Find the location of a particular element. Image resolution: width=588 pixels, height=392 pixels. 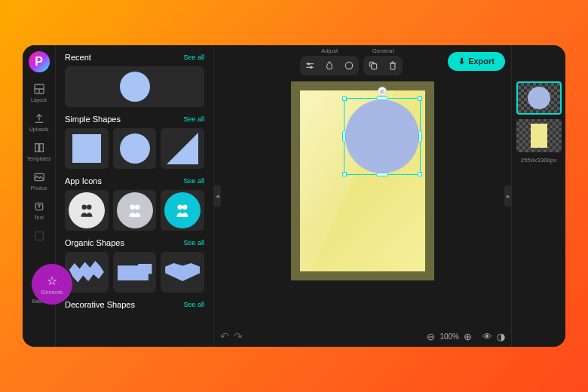

group-label: Adjust is located at coordinates (329, 51).